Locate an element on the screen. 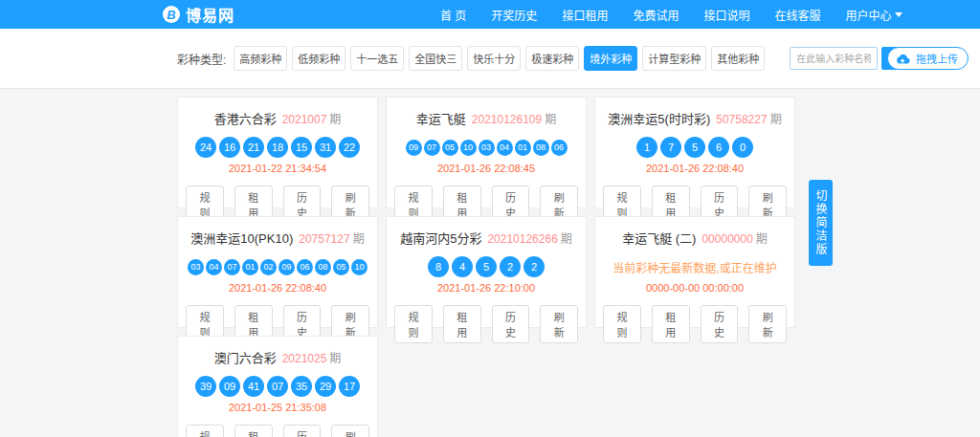  lottery-card: 越南河内5分彩20210126266期845222021-01-26 22:10… is located at coordinates (486, 272).